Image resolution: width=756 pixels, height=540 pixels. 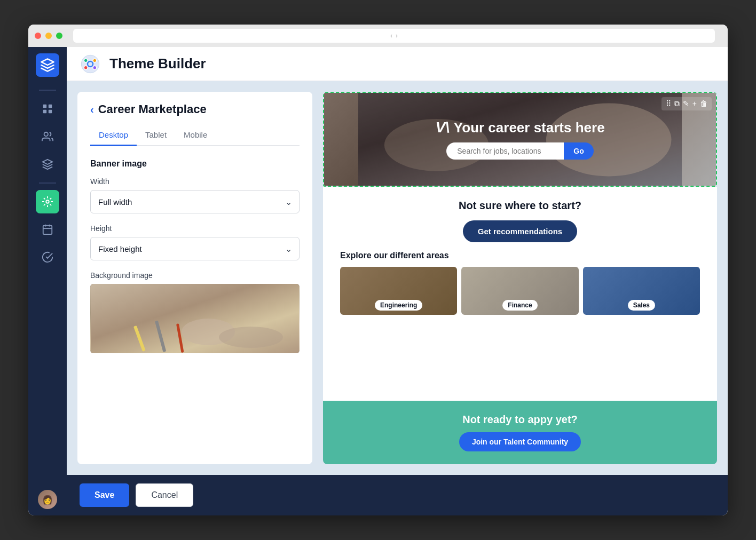 What do you see at coordinates (398, 291) in the screenshot?
I see `engineering-card-bg: Engineering` at bounding box center [398, 291].